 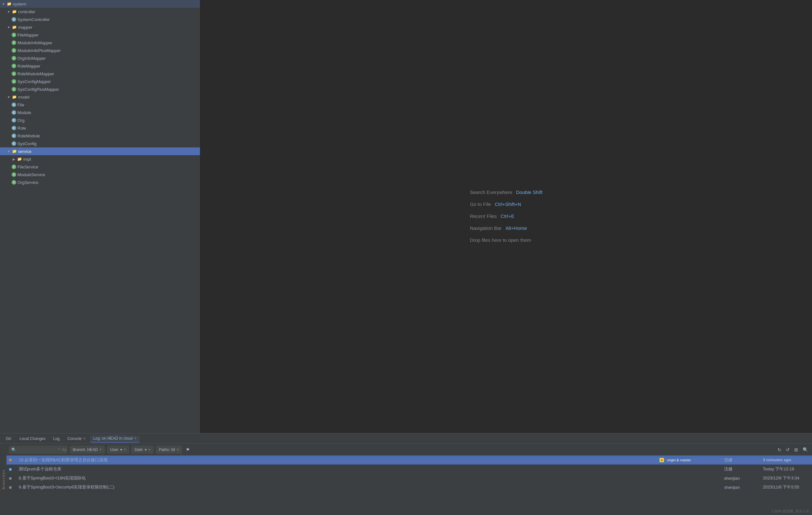 I want to click on commit-message: 8.基于SpringBoot3+I18N实现国际化, so click(x=337, y=478).